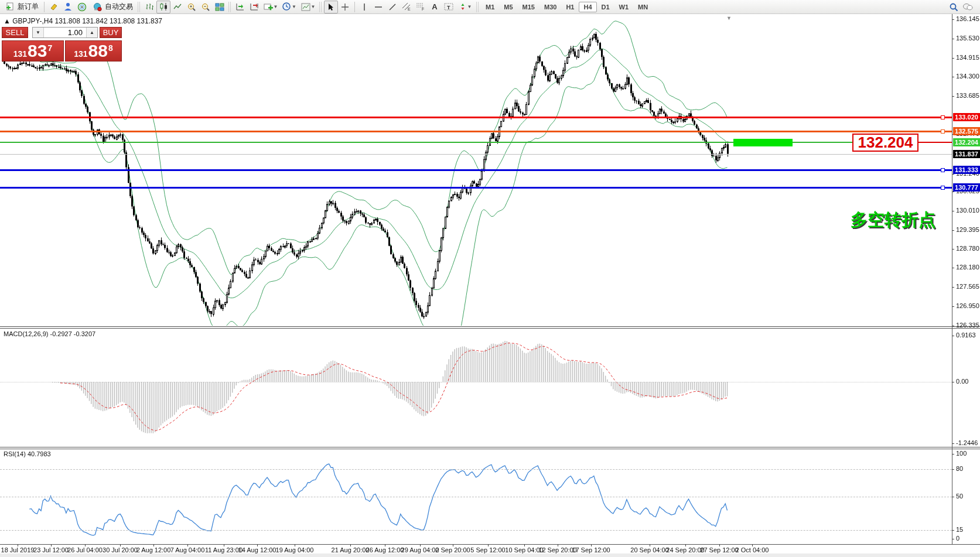 Image resolution: width=980 pixels, height=557 pixels. Describe the element at coordinates (206, 7) in the screenshot. I see `zoom-out-icon` at that location.